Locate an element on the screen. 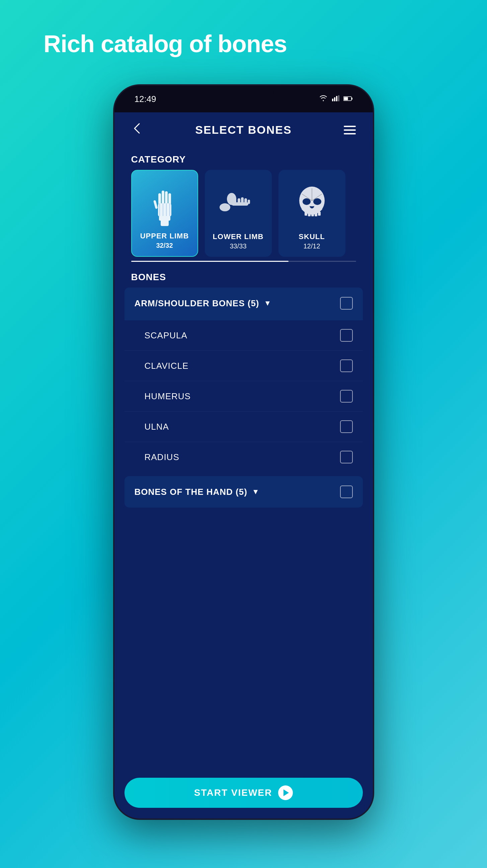  radius-checkbox is located at coordinates (346, 457).